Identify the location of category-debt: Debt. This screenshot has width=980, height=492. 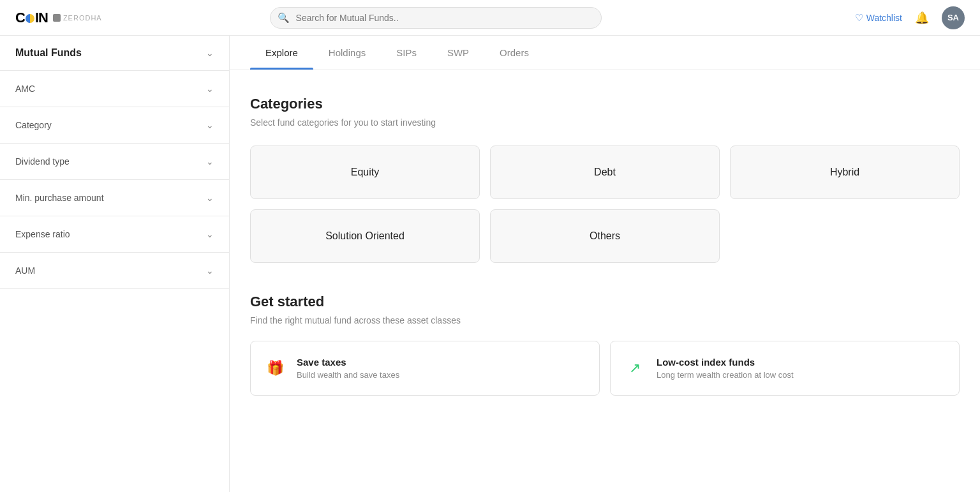
(605, 172).